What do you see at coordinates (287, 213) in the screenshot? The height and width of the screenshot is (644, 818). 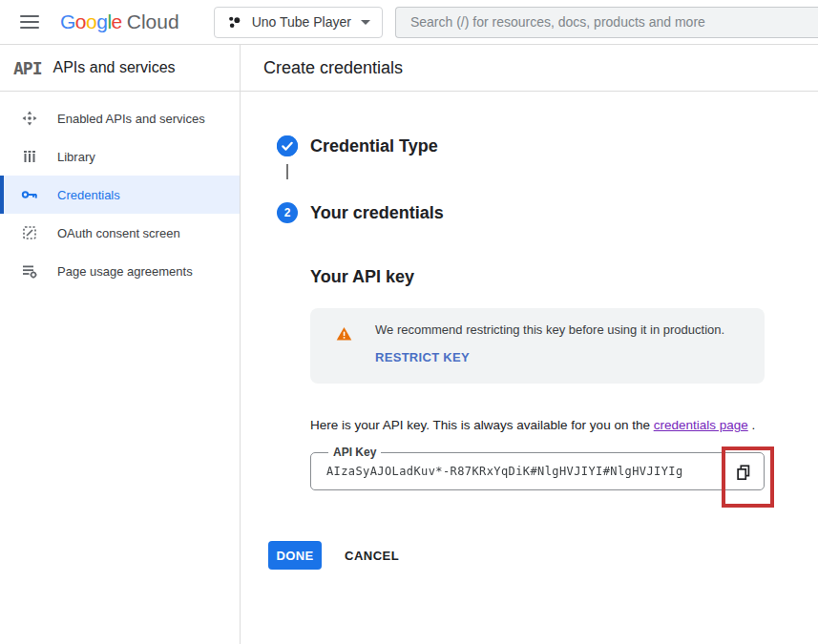 I see `step-number-badge: 2` at bounding box center [287, 213].